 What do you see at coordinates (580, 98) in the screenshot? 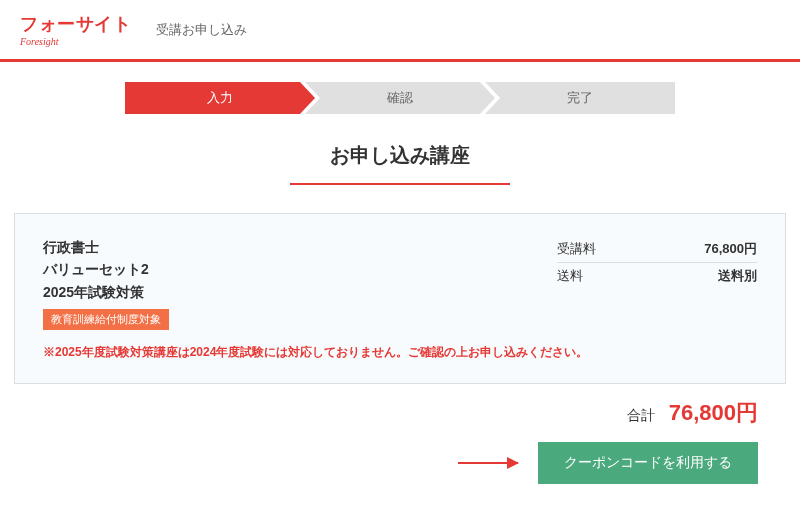
I see `step-complete-label: 完了` at bounding box center [580, 98].